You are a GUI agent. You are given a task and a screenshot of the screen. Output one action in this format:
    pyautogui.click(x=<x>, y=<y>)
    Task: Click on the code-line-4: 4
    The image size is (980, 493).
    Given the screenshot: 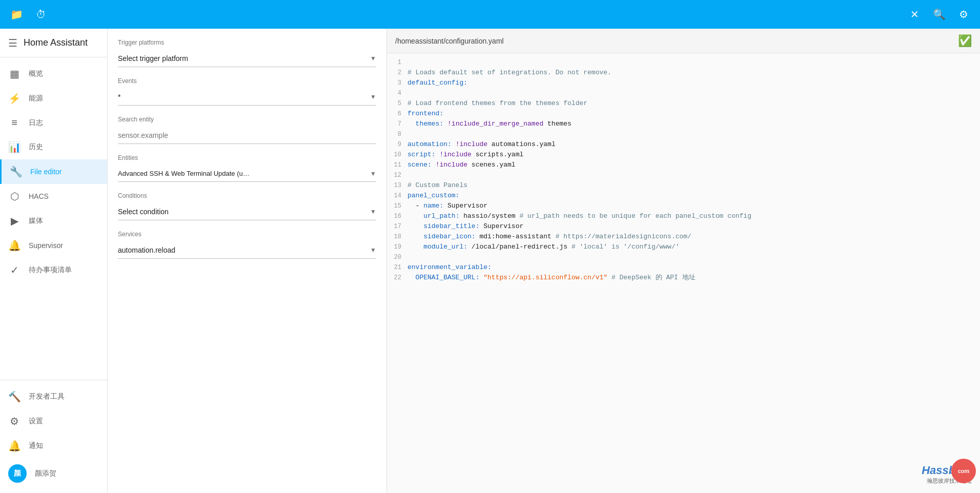 What is the action you would take?
    pyautogui.click(x=684, y=93)
    